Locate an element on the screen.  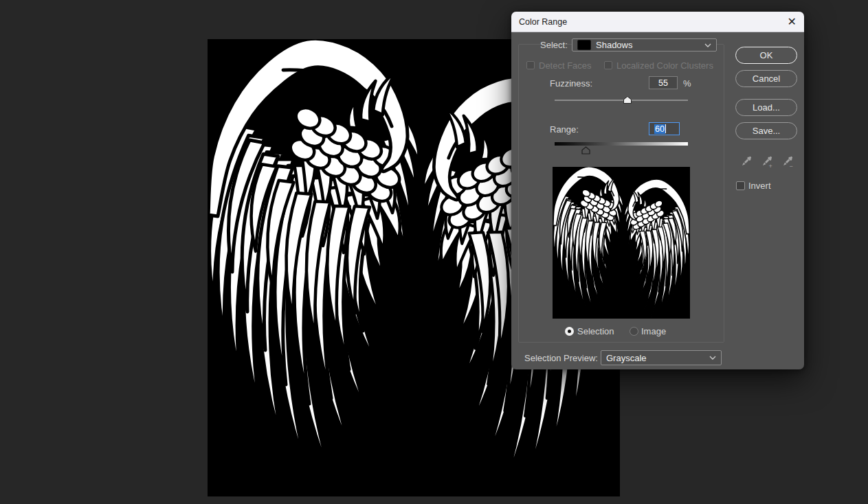
cancel-button: Cancel is located at coordinates (766, 78).